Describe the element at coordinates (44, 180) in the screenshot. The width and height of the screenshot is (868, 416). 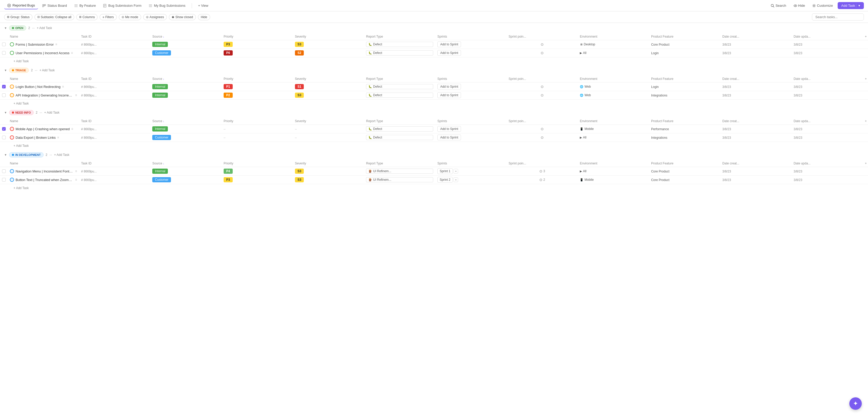
I see `task-text: Button Text | Truncated when Zoomed...` at that location.